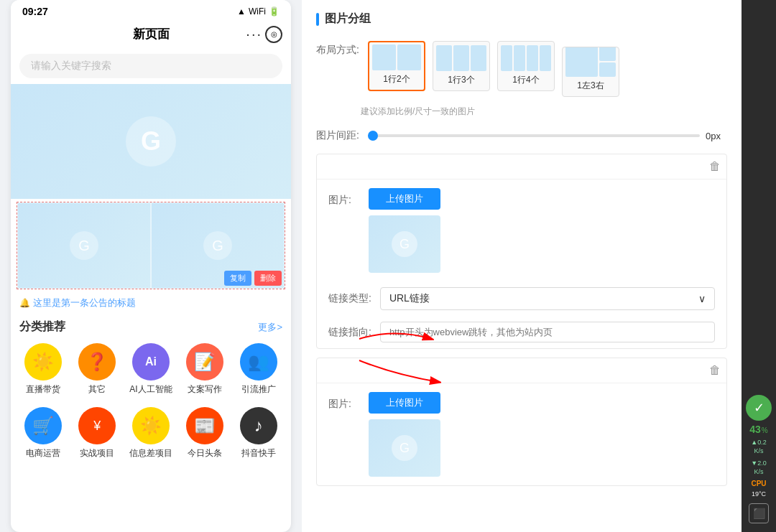 The height and width of the screenshot is (532, 776). I want to click on status-icons: ▲ WiFi 🔋, so click(259, 11).